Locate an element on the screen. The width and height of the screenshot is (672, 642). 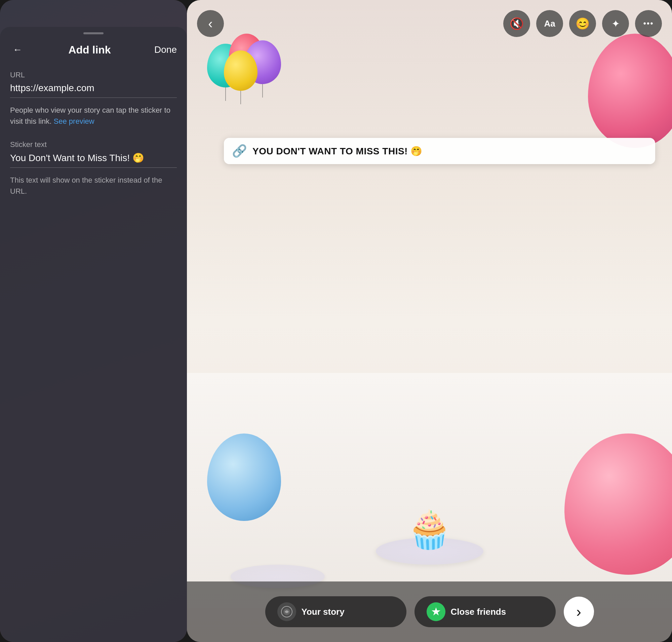
back-button-story: ‹ is located at coordinates (210, 23).